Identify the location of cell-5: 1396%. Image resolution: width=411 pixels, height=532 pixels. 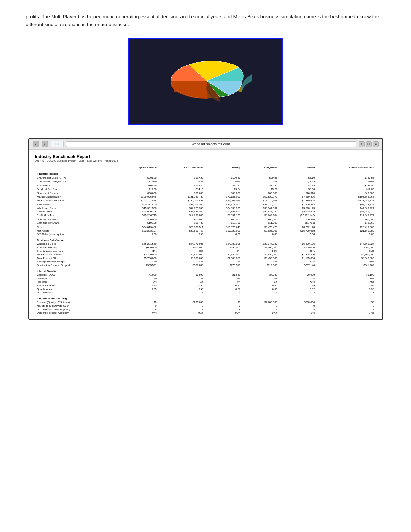
(347, 181).